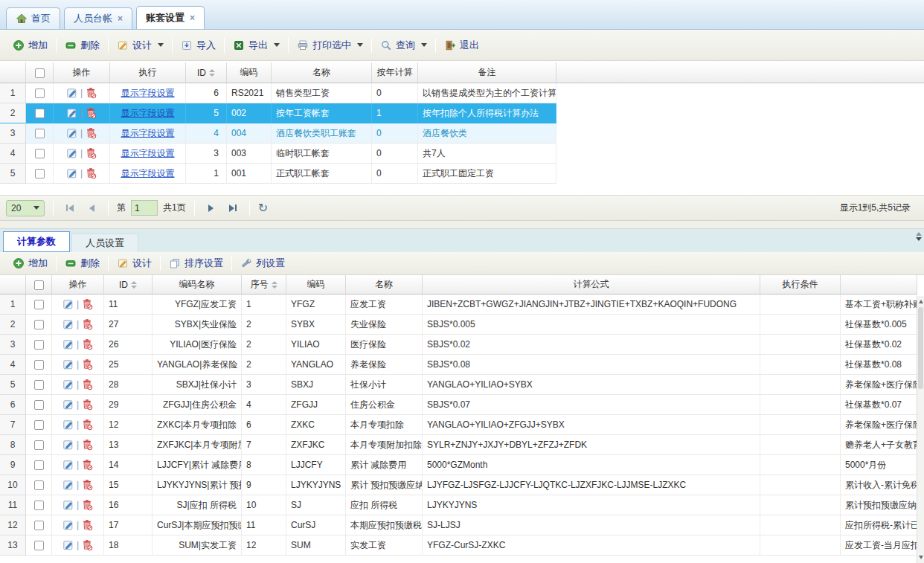 This screenshot has height=563, width=924. What do you see at coordinates (458, 485) in the screenshot?
I see `table-row: 10 | 15 LJYKYJYNS|累计 预扣预缴 9 LJYKYJYNS 累计…` at bounding box center [458, 485].